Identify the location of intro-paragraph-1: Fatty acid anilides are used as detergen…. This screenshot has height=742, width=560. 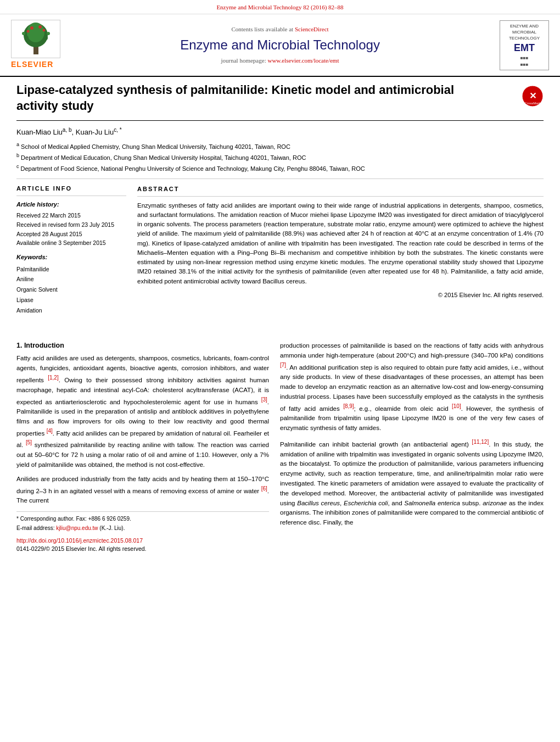
(143, 412).